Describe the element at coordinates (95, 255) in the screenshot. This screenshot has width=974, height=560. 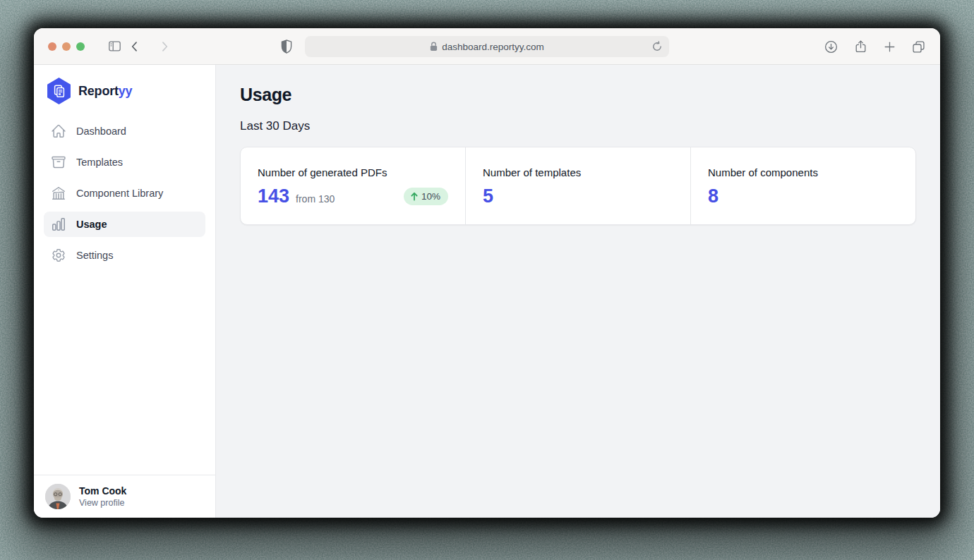
I see `sidebar-item-label: Settings` at that location.